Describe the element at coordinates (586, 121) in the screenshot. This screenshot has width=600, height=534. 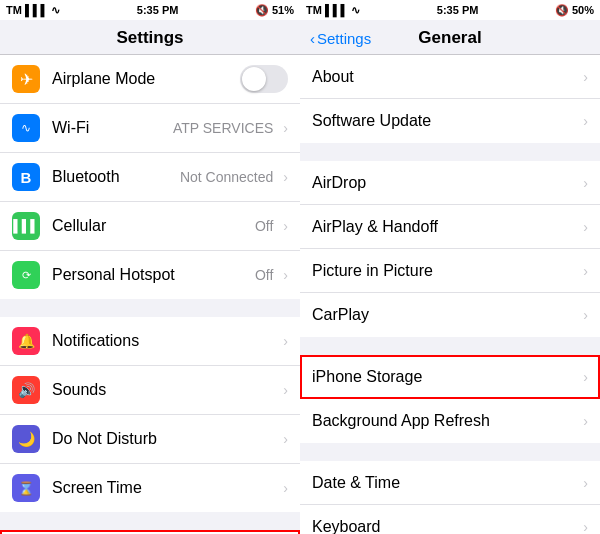
I see `softwareupdate-chevron: ›` at that location.